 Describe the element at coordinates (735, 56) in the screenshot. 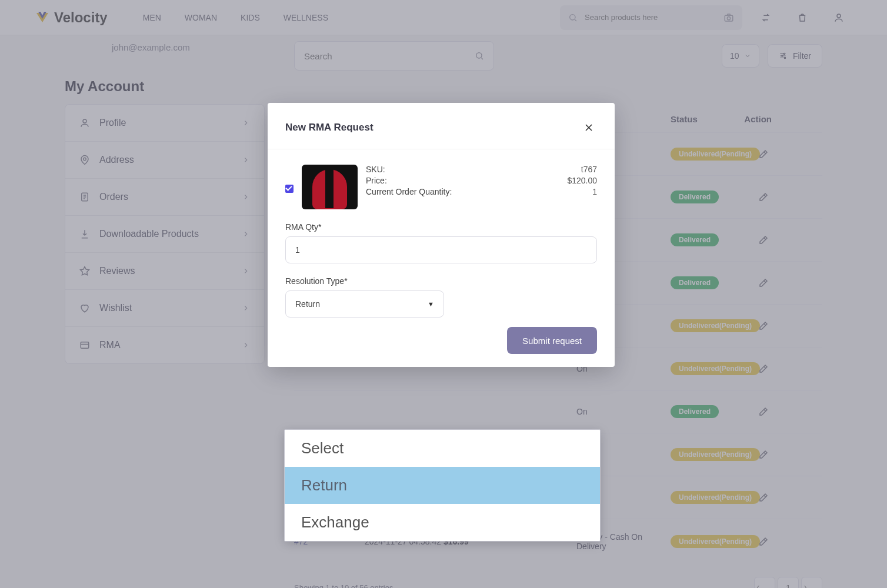

I see `per-page-value: 10` at that location.